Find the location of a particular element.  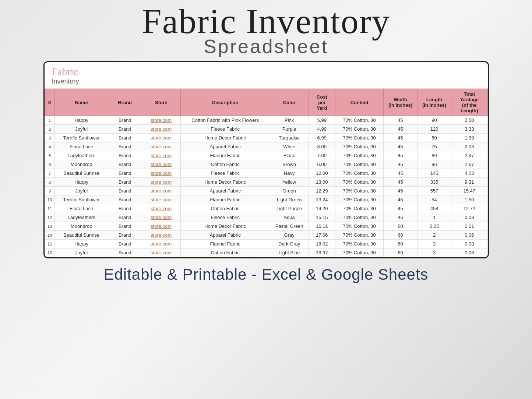

cell-length: 50 is located at coordinates (434, 138).